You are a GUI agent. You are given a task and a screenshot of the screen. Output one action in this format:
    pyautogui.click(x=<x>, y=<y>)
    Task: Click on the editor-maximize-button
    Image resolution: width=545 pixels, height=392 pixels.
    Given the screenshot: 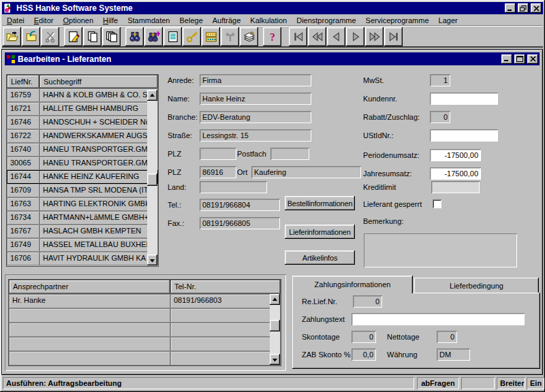 What is the action you would take?
    pyautogui.click(x=520, y=59)
    